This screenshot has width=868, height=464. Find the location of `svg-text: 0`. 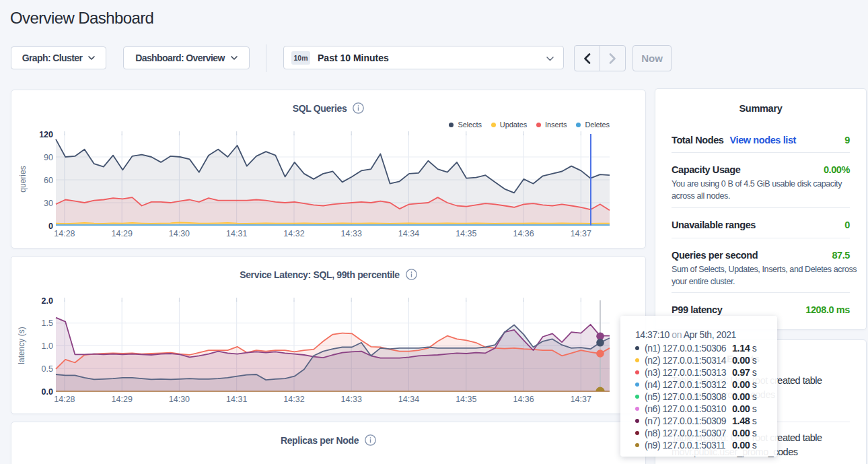

svg-text: 0 is located at coordinates (51, 226).